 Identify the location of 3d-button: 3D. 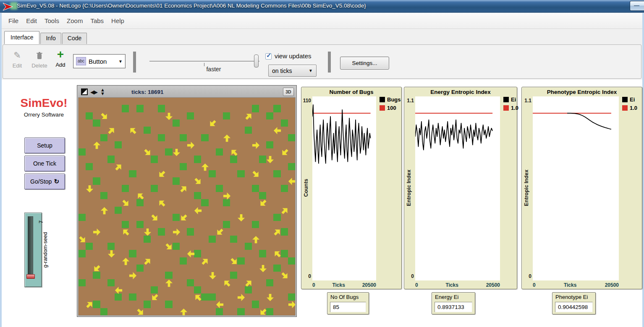
(288, 92).